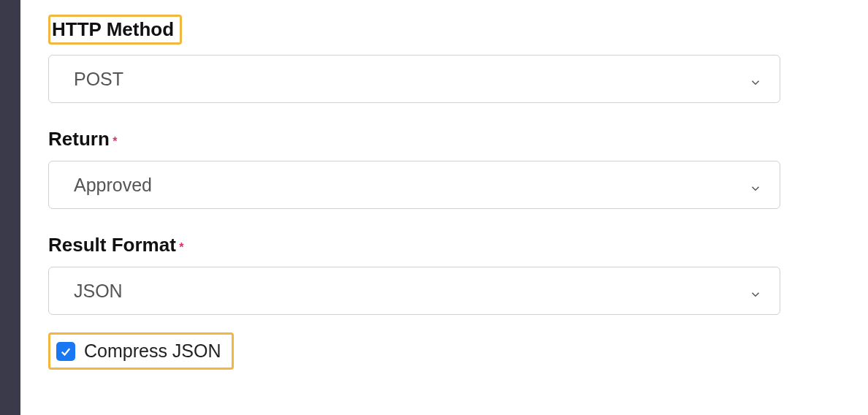 The height and width of the screenshot is (415, 868). I want to click on compress-json-row: Compress JSON, so click(141, 351).